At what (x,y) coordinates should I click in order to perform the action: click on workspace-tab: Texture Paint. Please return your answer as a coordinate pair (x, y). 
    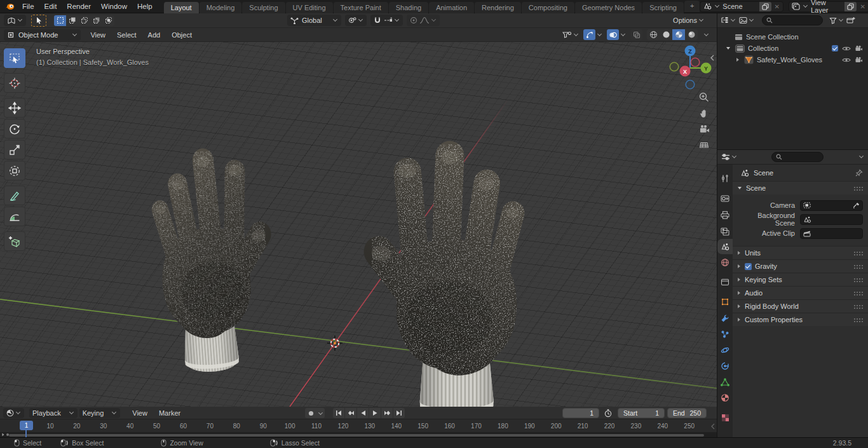
    Looking at the image, I should click on (361, 8).